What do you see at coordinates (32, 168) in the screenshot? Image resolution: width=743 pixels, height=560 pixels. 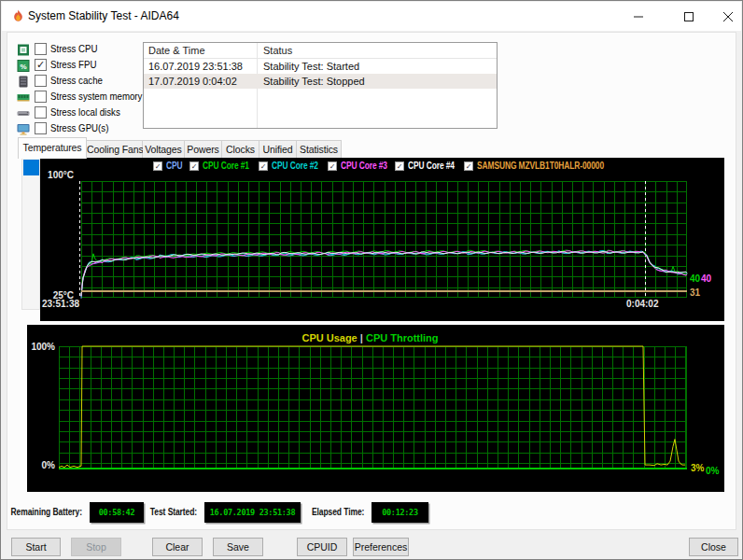 I see `chart-scale-thumb` at bounding box center [32, 168].